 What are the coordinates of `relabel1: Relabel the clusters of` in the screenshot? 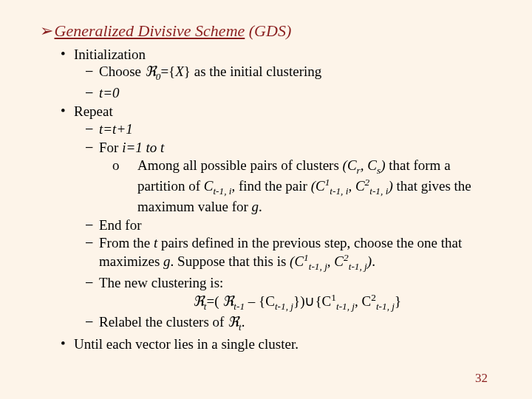 It's located at (163, 322).